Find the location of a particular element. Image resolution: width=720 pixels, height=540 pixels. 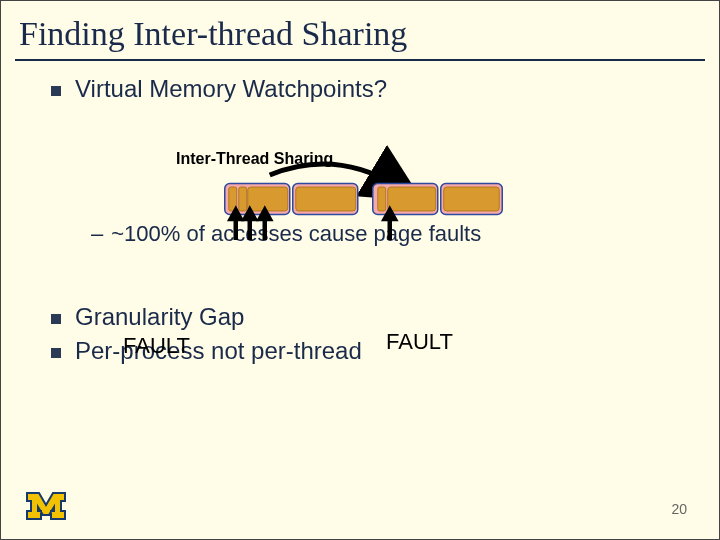

bullet-2: Granularity Gap is located at coordinates (365, 317).